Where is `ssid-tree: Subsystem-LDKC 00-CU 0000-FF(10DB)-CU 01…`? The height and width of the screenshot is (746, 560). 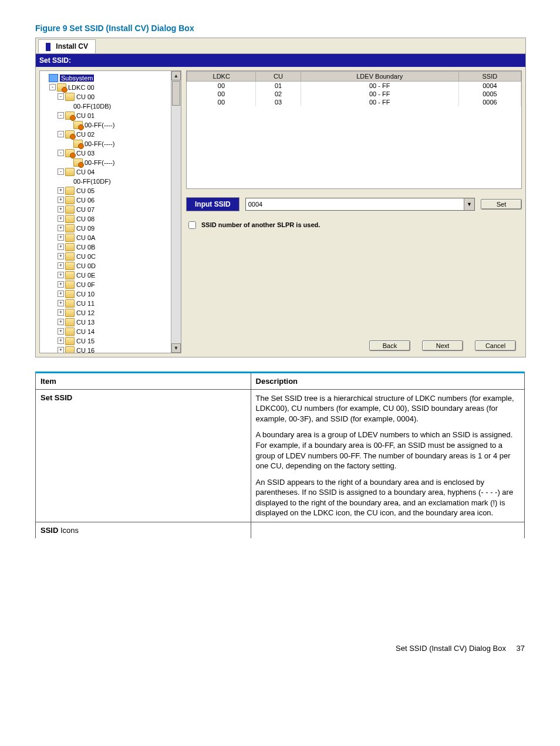
ssid-tree: Subsystem-LDKC 00-CU 0000-FF(10DB)-CU 01… is located at coordinates (110, 212).